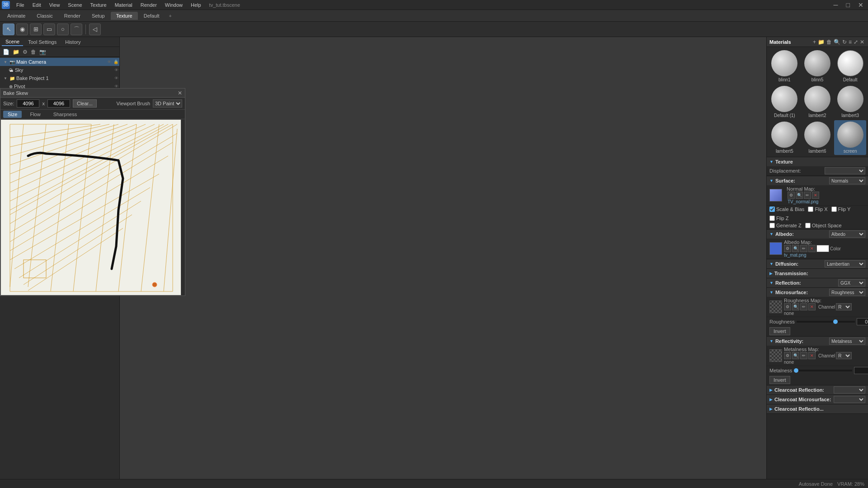  I want to click on select-tool: ↖, so click(9, 29).